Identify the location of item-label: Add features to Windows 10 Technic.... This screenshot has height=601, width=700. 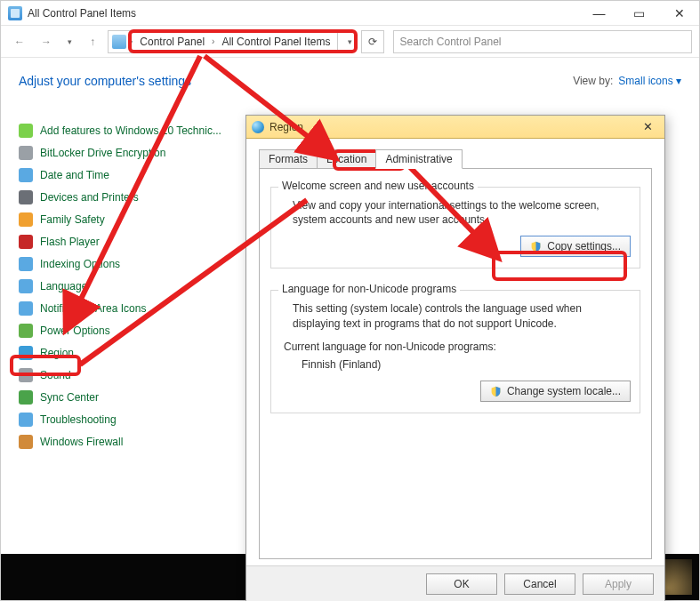
(131, 131).